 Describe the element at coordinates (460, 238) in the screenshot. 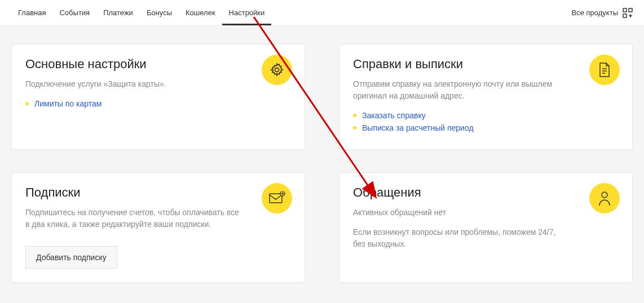

I see `card-subtext: Если возникнут вопросы или проблемы, пом…` at that location.